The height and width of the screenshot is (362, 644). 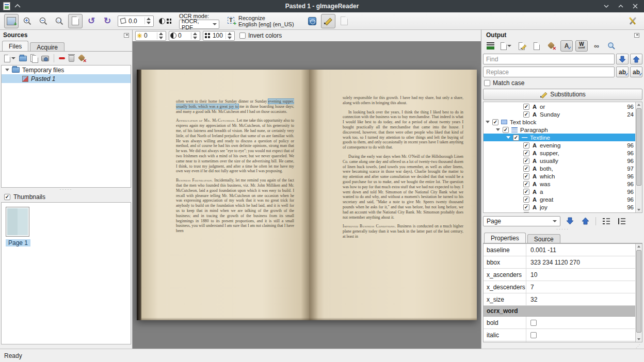 I want to click on tree-item-pasted-1: Pasted 1, so click(x=66, y=78).